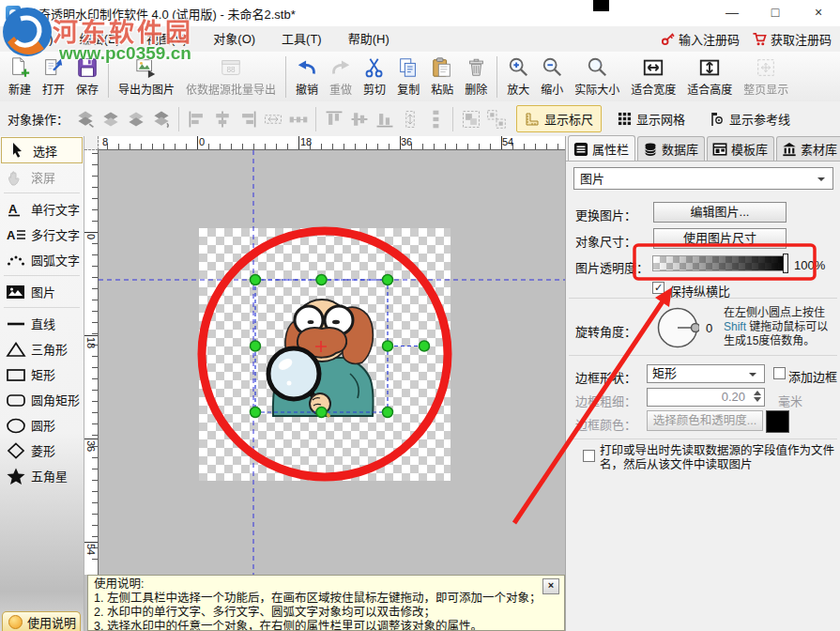 The image size is (840, 631). What do you see at coordinates (703, 299) in the screenshot?
I see `panel-separator` at bounding box center [703, 299].